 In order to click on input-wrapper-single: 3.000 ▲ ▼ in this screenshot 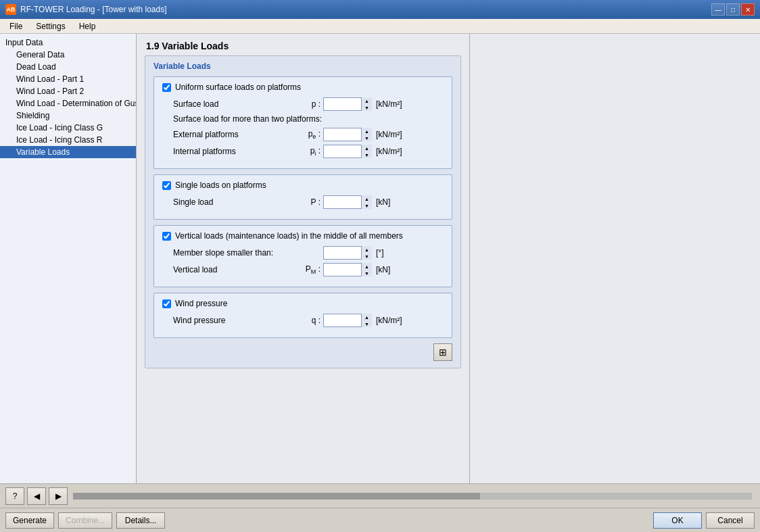, I will do `click(348, 202)`.